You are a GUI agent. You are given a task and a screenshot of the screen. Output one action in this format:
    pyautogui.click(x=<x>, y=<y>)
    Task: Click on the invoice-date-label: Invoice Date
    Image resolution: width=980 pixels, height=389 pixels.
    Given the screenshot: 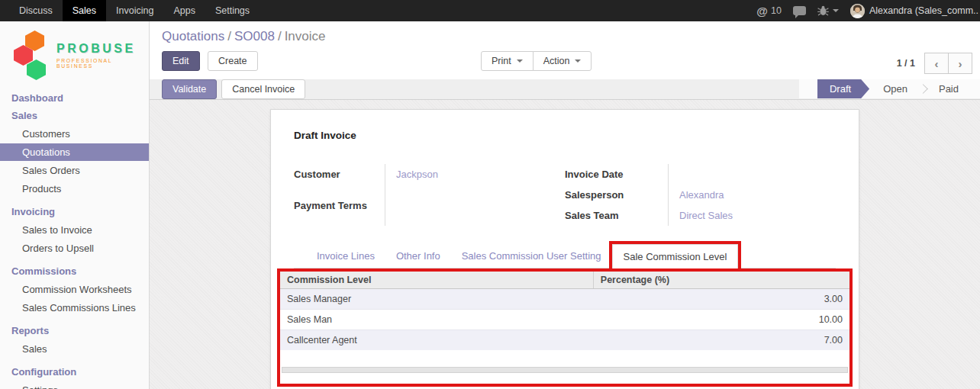 What is the action you would take?
    pyautogui.click(x=617, y=174)
    